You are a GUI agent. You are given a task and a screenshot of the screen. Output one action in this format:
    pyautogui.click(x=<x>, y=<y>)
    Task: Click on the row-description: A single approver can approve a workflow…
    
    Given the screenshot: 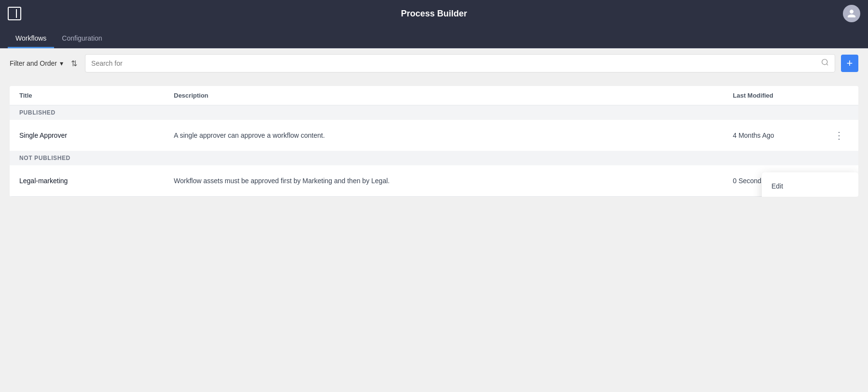 What is the action you would take?
    pyautogui.click(x=453, y=135)
    